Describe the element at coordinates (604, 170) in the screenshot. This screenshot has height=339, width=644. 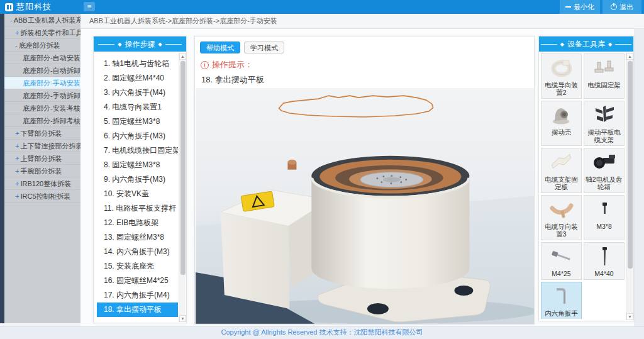
I see `tool-item: 轴2电机及齿轮箱` at that location.